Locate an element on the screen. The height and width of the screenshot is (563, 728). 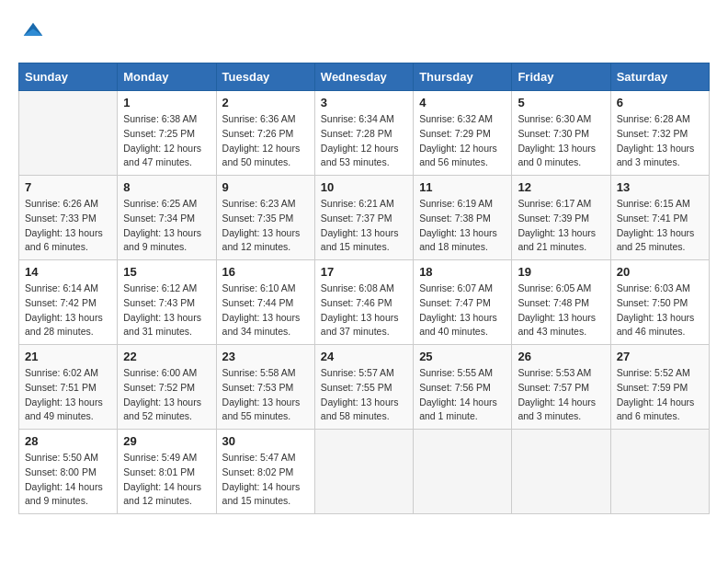
column-header-saturday: Saturday is located at coordinates (660, 77).